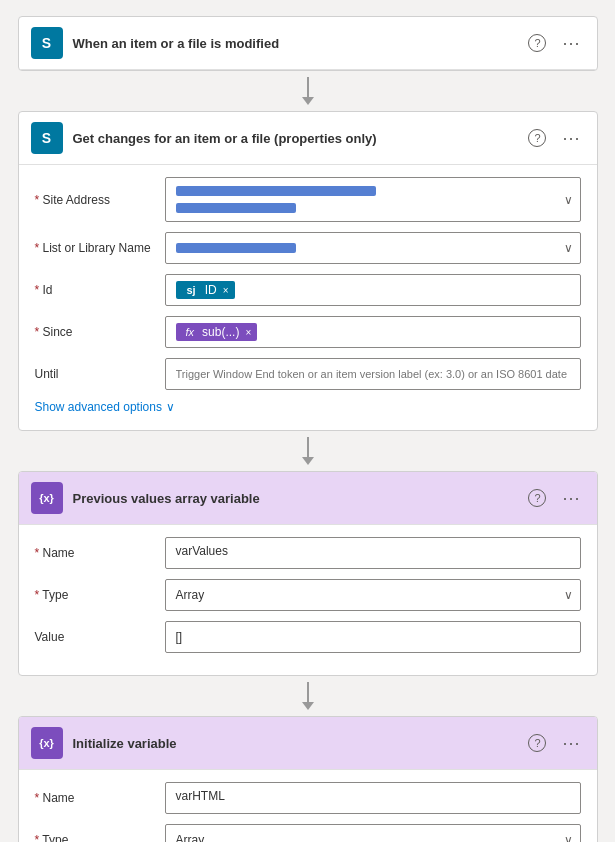  What do you see at coordinates (373, 595) in the screenshot?
I see `prev-type-select: Array ∨` at bounding box center [373, 595].